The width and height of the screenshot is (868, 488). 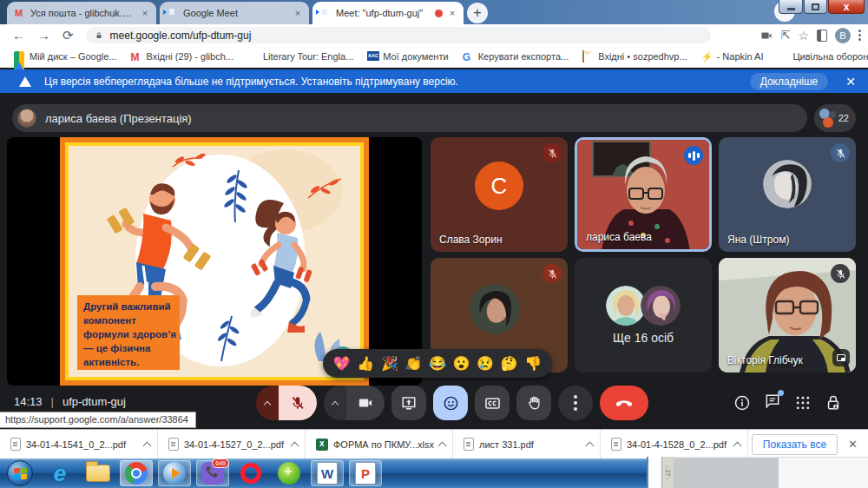 I want to click on taskbar-opera, so click(x=251, y=473).